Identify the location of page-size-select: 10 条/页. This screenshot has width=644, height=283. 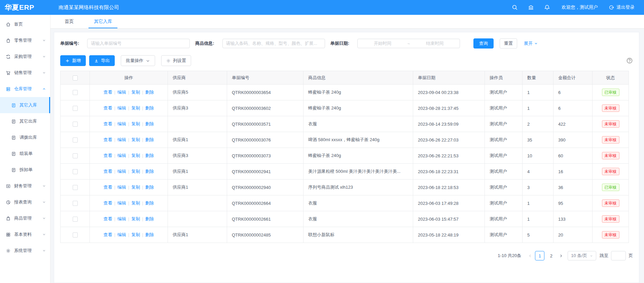
(582, 256).